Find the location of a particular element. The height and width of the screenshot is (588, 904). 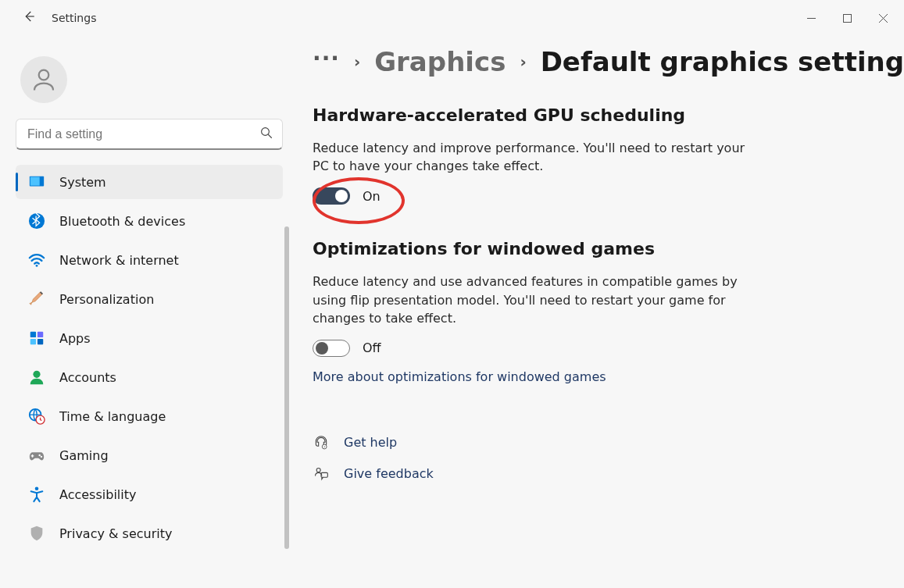

breadcrumb-parent: Graphics is located at coordinates (440, 62).